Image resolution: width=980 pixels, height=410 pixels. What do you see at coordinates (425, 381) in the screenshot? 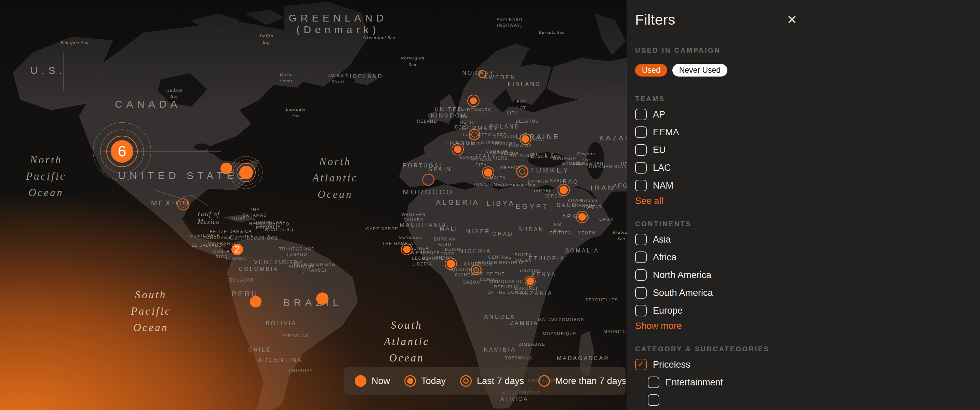
I see `legend-item-today: Today` at bounding box center [425, 381].